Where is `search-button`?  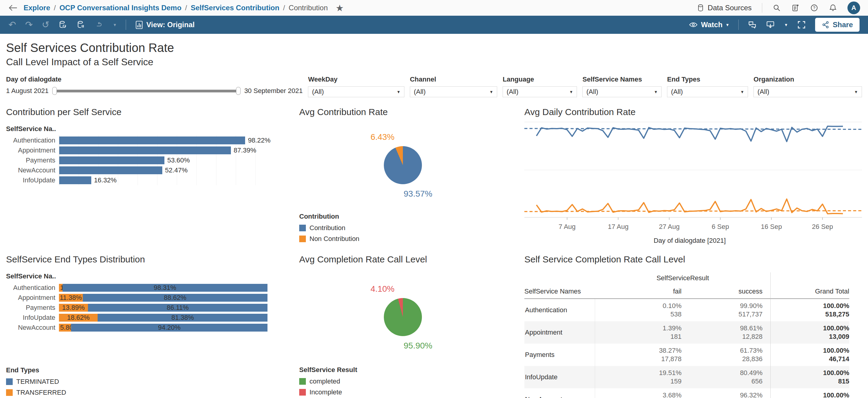
search-button is located at coordinates (777, 8).